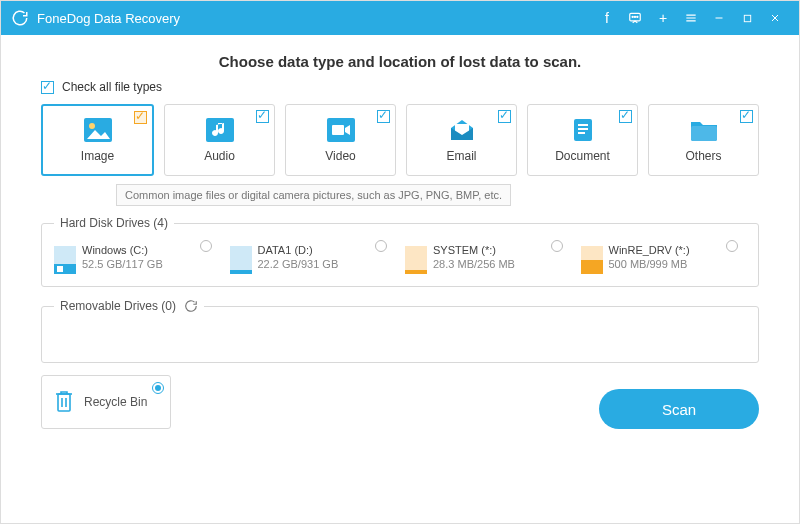  What do you see at coordinates (650, 264) in the screenshot?
I see `drive-size: 500 MB/999 MB` at bounding box center [650, 264].